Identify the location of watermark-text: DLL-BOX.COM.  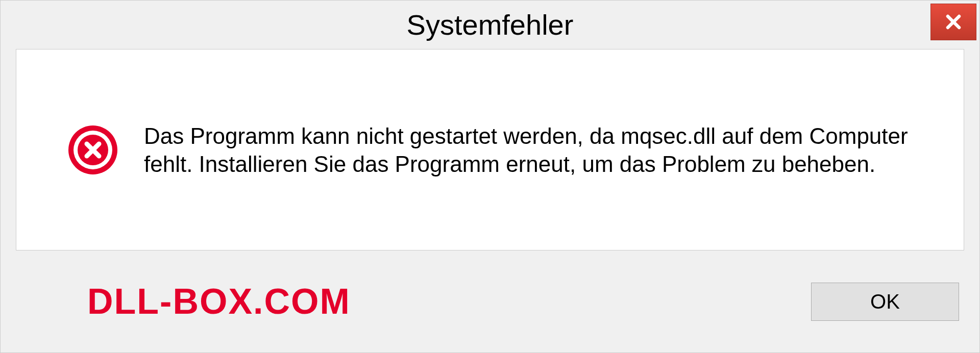
(219, 301).